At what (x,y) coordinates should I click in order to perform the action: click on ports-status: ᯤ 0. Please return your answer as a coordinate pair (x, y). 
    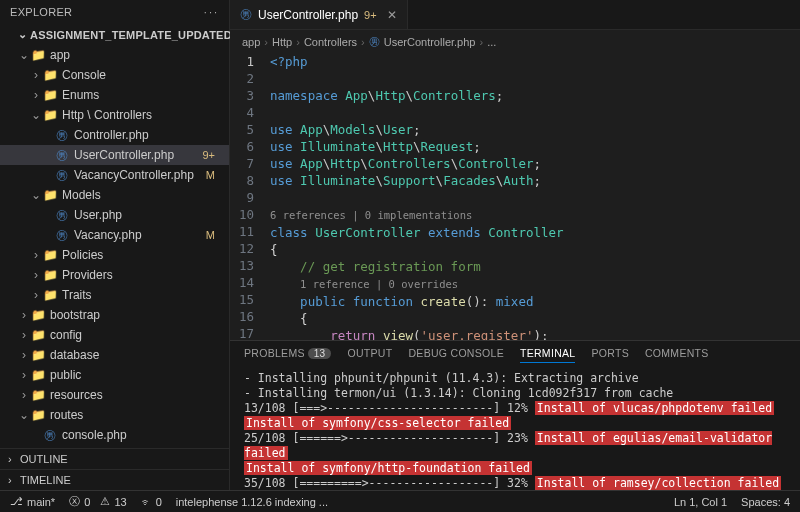
    Looking at the image, I should click on (152, 502).